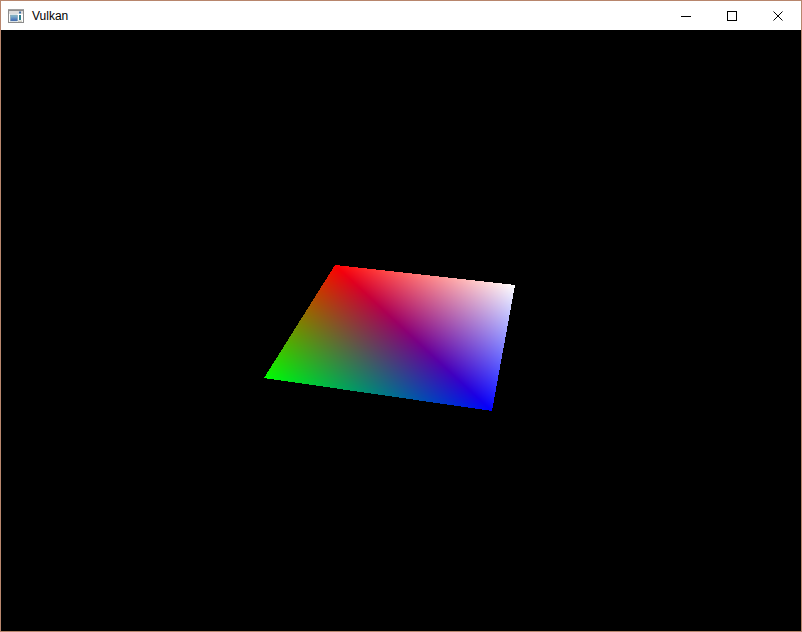  Describe the element at coordinates (50, 16) in the screenshot. I see `window-title: Vulkan` at that location.